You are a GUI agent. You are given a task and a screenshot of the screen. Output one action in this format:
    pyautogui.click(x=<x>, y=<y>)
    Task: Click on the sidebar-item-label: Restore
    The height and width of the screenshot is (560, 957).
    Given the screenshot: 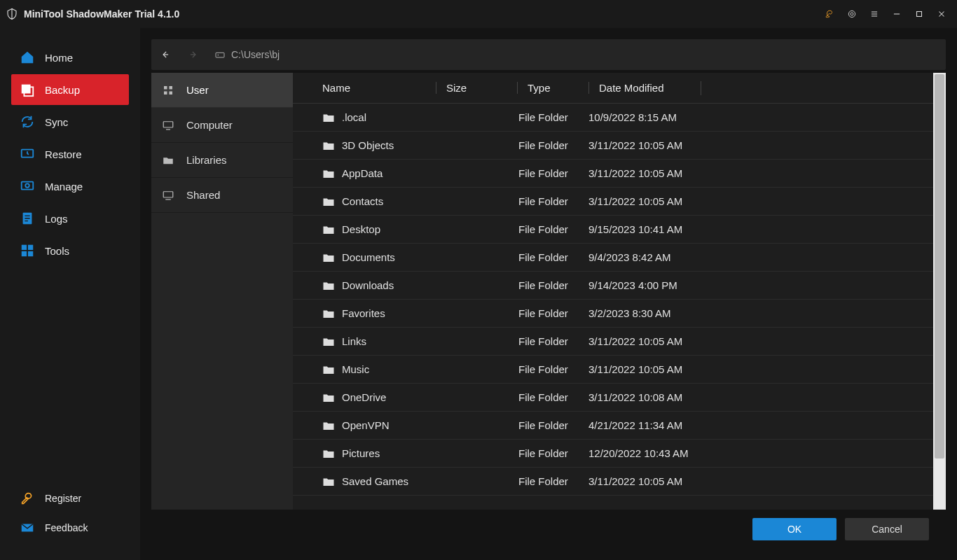 What is the action you would take?
    pyautogui.click(x=63, y=154)
    